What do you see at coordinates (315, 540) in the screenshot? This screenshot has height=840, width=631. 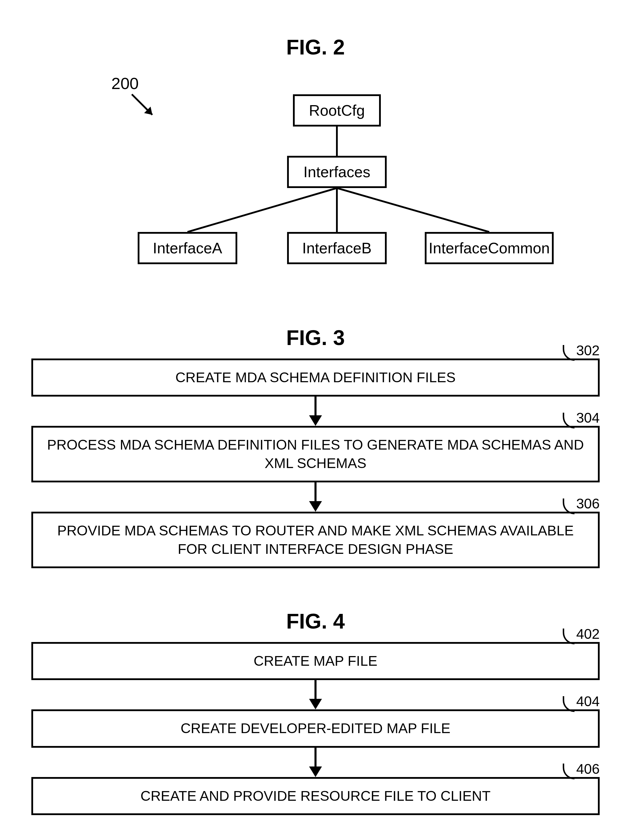 I see `fig3-step-3-text: PROVIDE MDA SCHEMAS TO ROUTER AND MAKE X…` at bounding box center [315, 540].